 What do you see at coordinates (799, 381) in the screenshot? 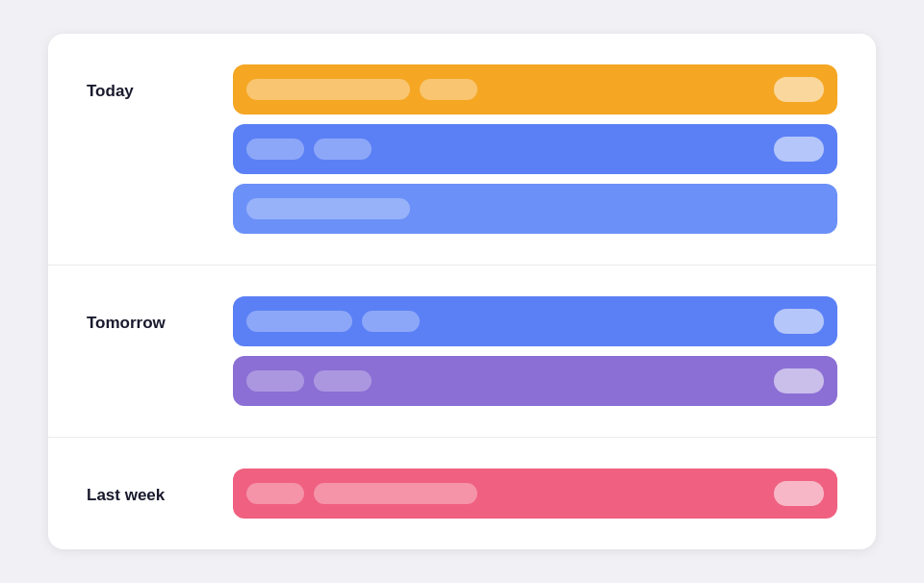
I see `pill-tomorrow-2-right` at bounding box center [799, 381].